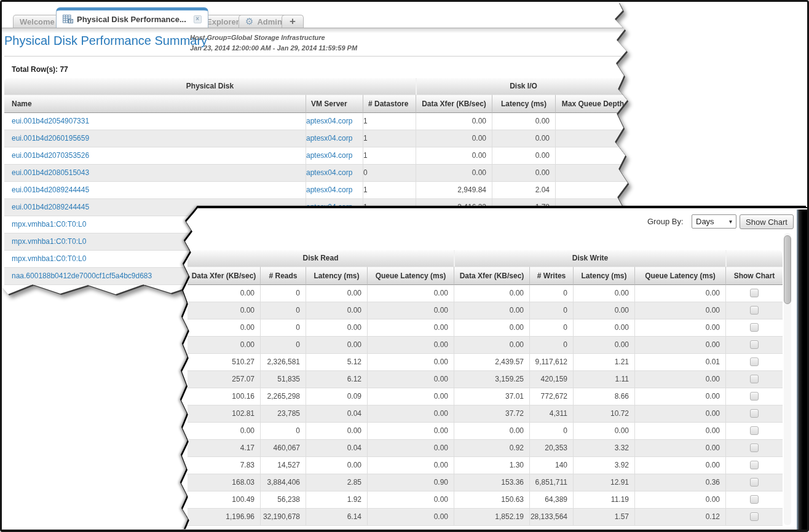  What do you see at coordinates (155, 190) in the screenshot?
I see `disk-name-link: eui.001b4d2089244445` at bounding box center [155, 190].